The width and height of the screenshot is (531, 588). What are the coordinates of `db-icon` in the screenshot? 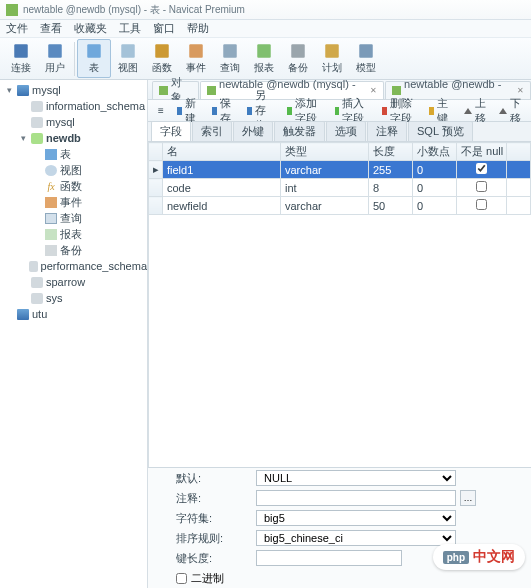 It's located at (37, 138).